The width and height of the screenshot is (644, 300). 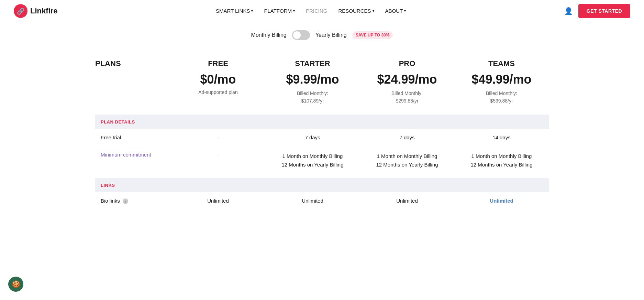 What do you see at coordinates (407, 82) in the screenshot?
I see `plan-col-pro: PRO $24.99/mo Billed Monthly: $299.88/yr` at bounding box center [407, 82].